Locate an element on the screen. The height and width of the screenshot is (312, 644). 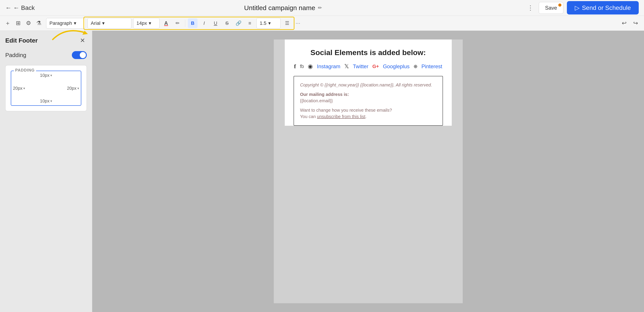
size-chevron-icon: ▾ is located at coordinates (150, 23).